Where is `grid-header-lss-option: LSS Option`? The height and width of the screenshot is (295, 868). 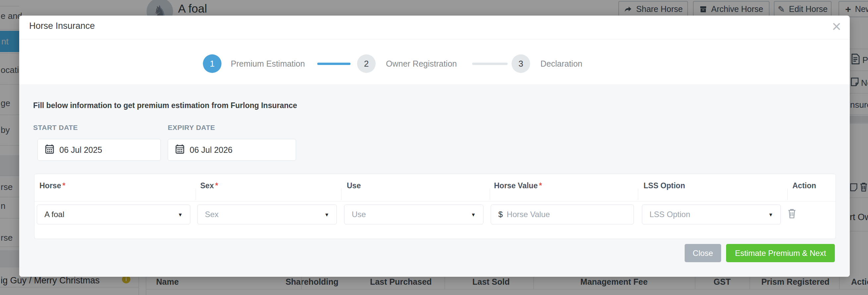 grid-header-lss-option: LSS Option is located at coordinates (664, 186).